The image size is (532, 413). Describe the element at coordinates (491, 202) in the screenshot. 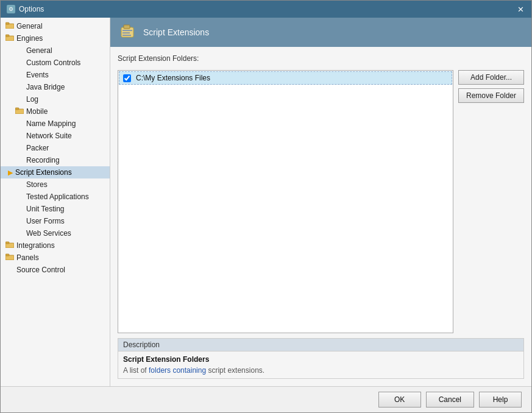

I see `folder-buttons: Add Folder... Remove Folder` at that location.